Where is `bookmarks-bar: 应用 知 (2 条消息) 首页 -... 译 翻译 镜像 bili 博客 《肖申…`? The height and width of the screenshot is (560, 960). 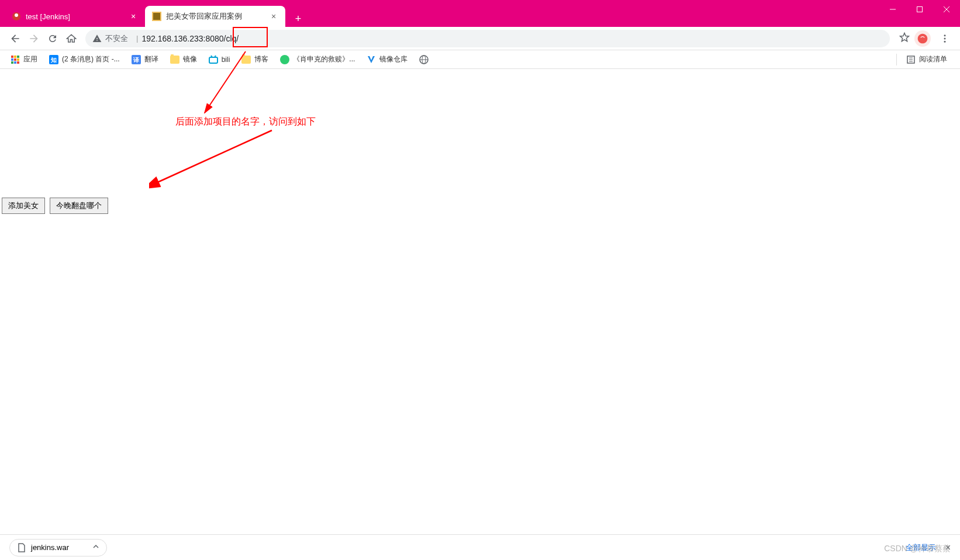
bookmarks-bar: 应用 知 (2 条消息) 首页 -... 译 翻译 镜像 bili 博客 《肖申… is located at coordinates (480, 60).